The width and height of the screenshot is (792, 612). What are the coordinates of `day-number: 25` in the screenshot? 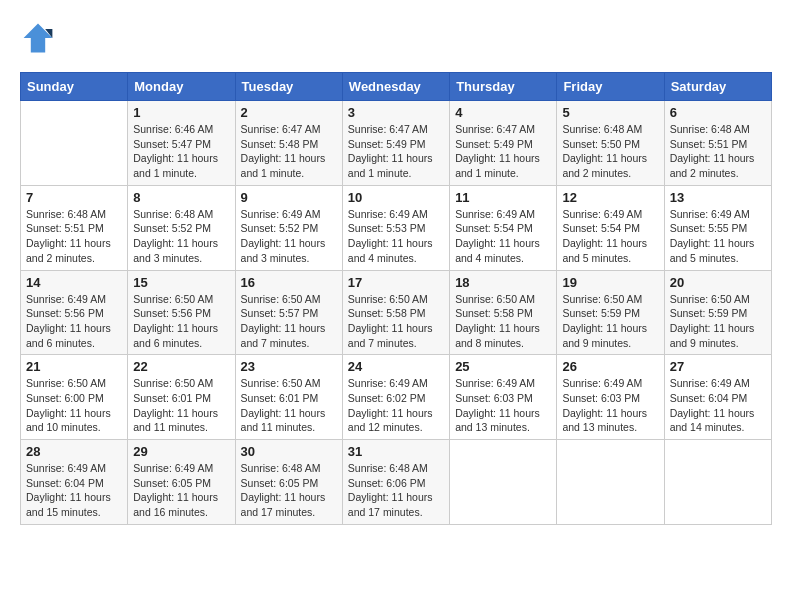 It's located at (503, 366).